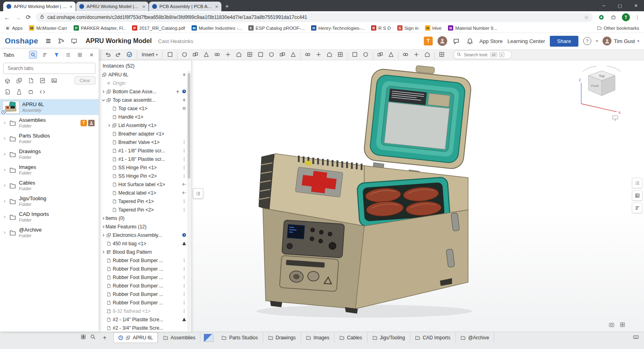 This screenshot has height=349, width=644. Describe the element at coordinates (145, 176) in the screenshot. I see `tree-row-ss-hinge-pin-2: SS Hinge Pin <2>` at that location.